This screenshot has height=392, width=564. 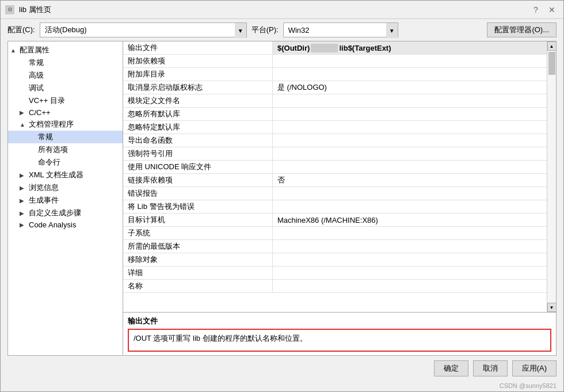 What do you see at coordinates (79, 137) in the screenshot?
I see `sidebar-label-lib-general: 常规` at bounding box center [79, 137].